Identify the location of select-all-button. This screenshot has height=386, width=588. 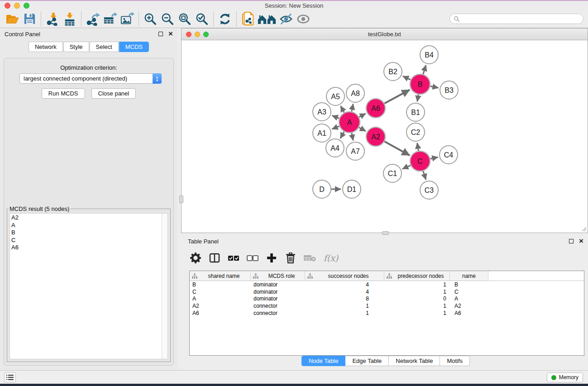
(234, 258).